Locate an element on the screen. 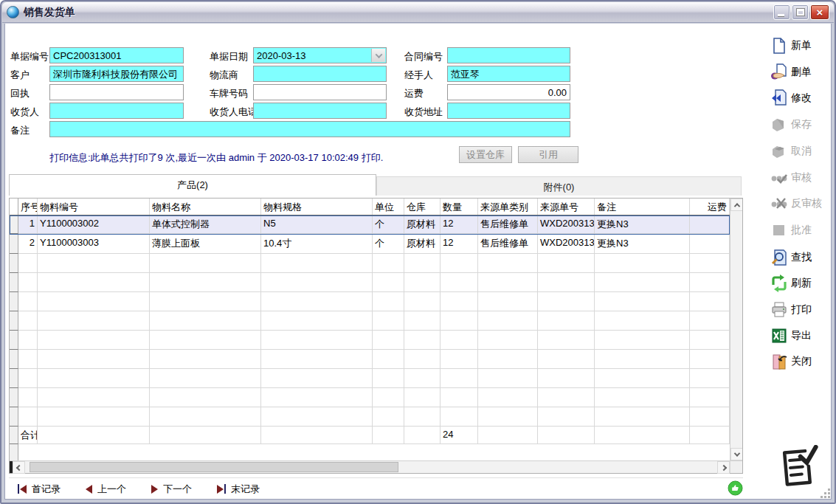 The width and height of the screenshot is (836, 504). scroll-left-button is located at coordinates (19, 468).